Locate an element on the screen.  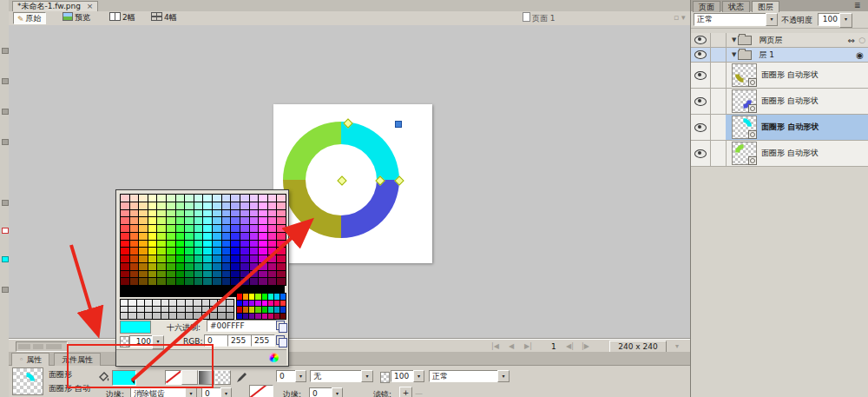
opacity-dropdown-button: ▾ is located at coordinates (158, 342).